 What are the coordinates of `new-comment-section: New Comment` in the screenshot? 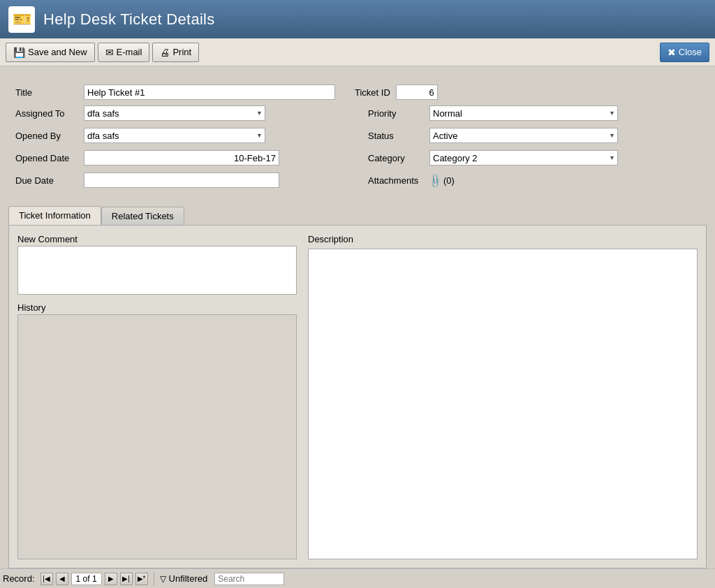 It's located at (157, 265).